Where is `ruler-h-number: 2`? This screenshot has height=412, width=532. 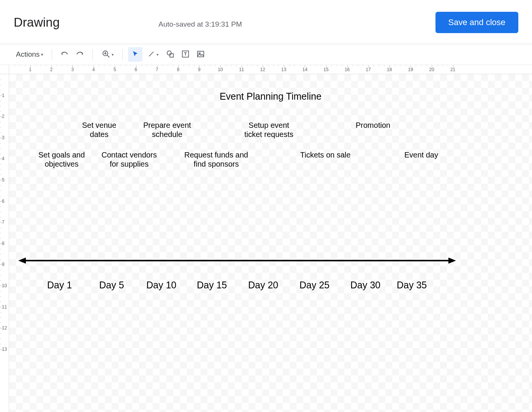 ruler-h-number: 2 is located at coordinates (52, 70).